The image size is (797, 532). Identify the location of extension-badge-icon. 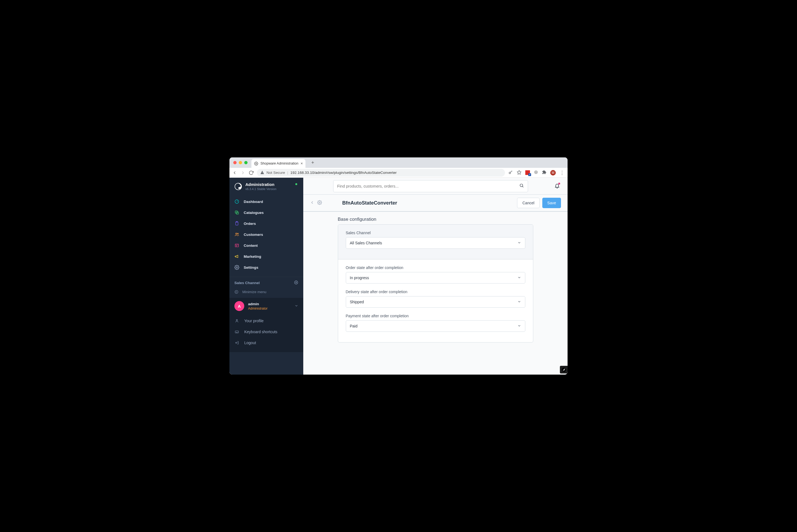
(528, 173).